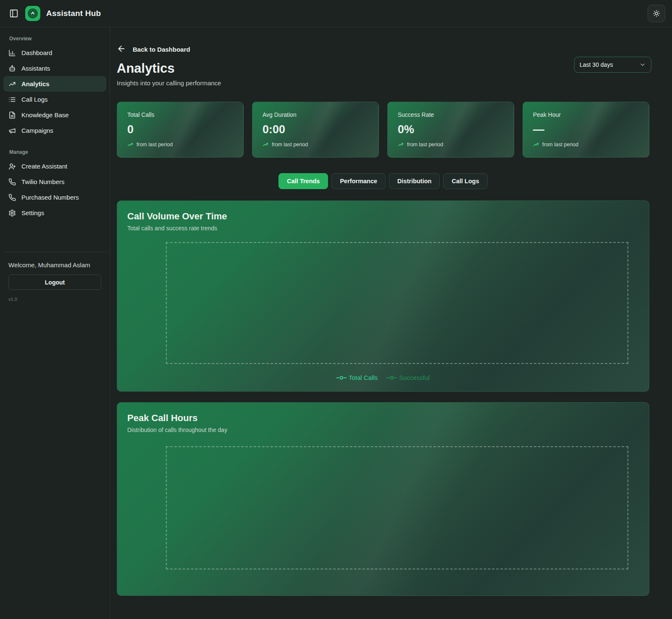 The image size is (672, 619). What do you see at coordinates (55, 182) in the screenshot?
I see `sidebar-item-twilio-numbers: Twilio Numbers` at bounding box center [55, 182].